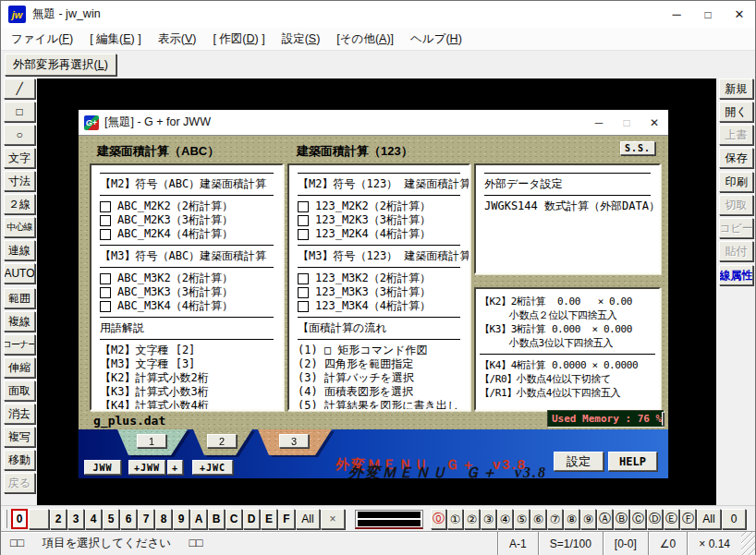 The height and width of the screenshot is (555, 756). What do you see at coordinates (604, 519) in the screenshot?
I see `layer-group-button: Ⓐ` at bounding box center [604, 519].